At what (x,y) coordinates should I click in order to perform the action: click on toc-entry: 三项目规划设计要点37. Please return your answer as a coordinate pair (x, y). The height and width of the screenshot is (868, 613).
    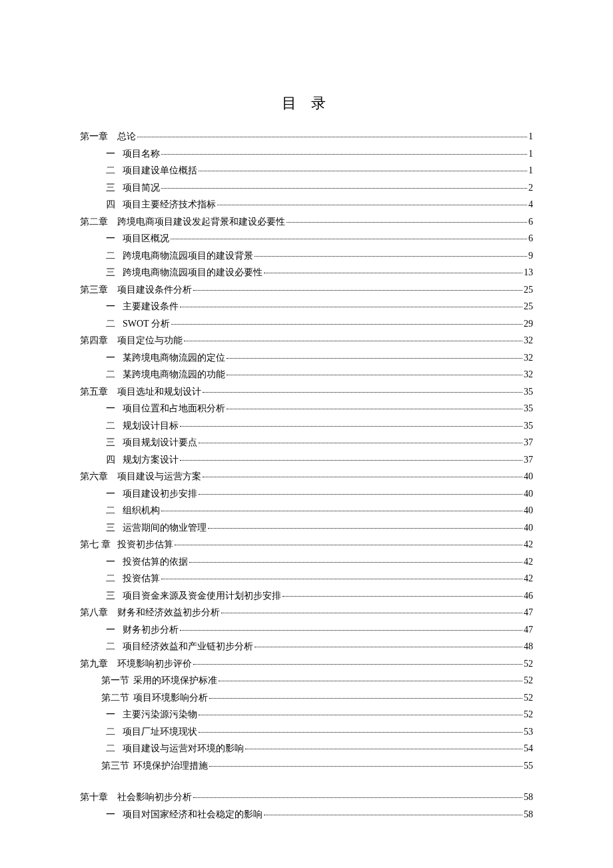
    Looking at the image, I should click on (306, 447).